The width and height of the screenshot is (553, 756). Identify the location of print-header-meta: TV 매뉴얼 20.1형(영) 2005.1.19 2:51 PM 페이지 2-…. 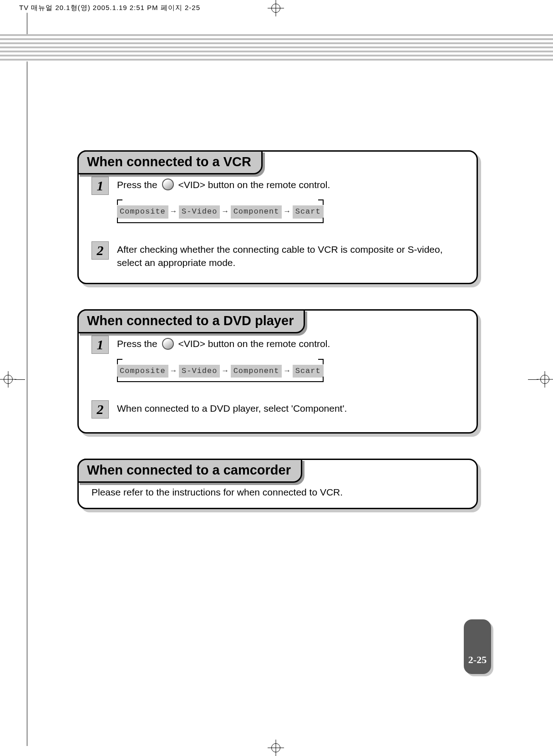
(110, 8).